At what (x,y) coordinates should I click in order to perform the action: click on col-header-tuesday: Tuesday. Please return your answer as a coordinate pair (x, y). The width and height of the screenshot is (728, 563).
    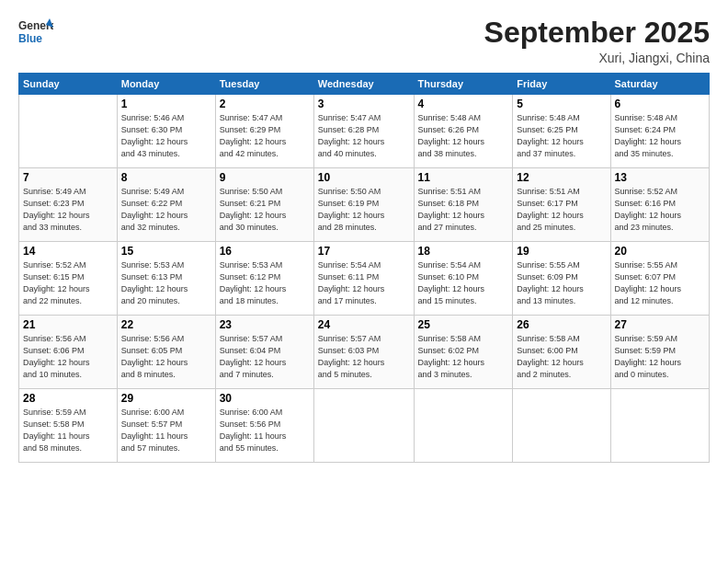
    Looking at the image, I should click on (265, 85).